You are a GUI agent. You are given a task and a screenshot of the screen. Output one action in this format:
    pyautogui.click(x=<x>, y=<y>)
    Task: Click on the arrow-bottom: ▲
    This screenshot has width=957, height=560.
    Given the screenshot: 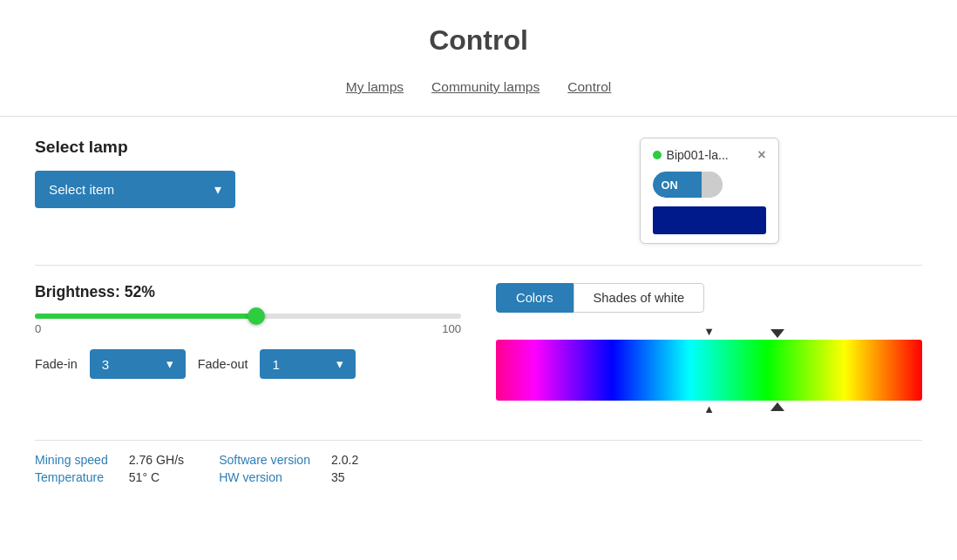 What is the action you would take?
    pyautogui.click(x=709, y=409)
    